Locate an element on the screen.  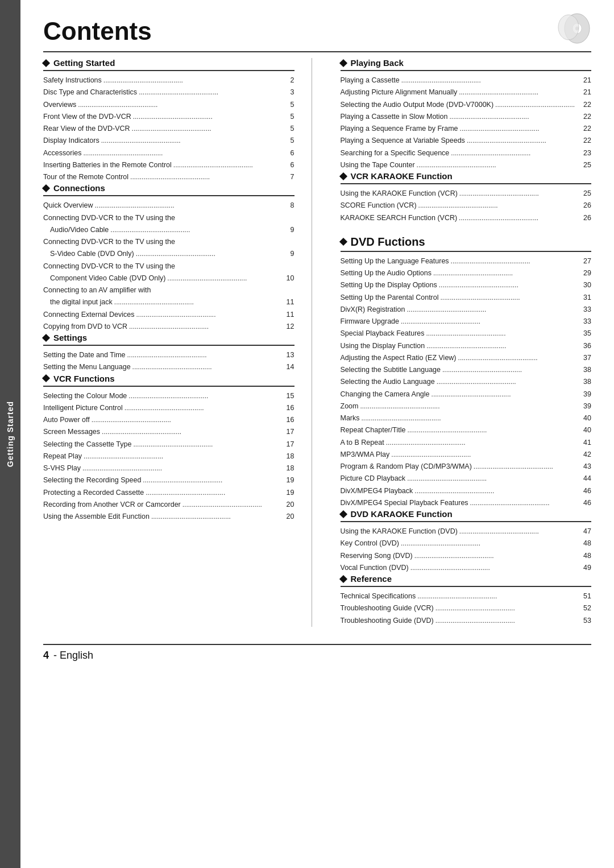
toc-page: 20 is located at coordinates (289, 505).